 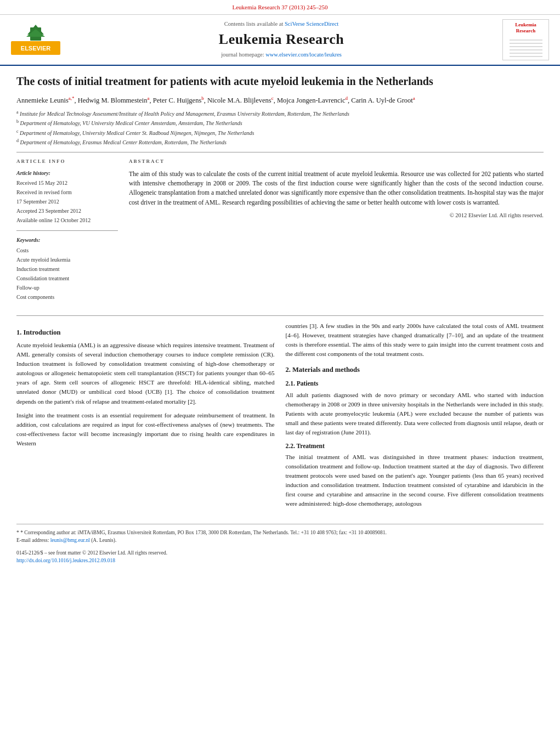 I want to click on treatment-subheading: 2.2. Treatment, so click(x=415, y=446).